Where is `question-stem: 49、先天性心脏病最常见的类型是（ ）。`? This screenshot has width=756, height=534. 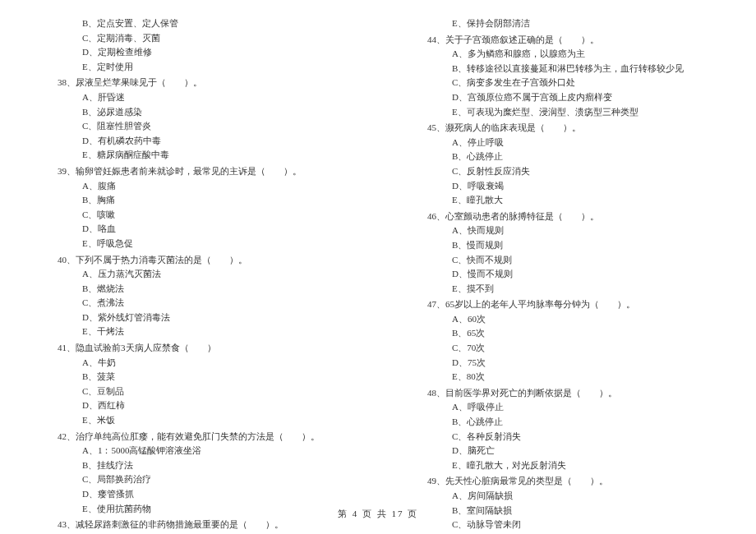 question-stem: 49、先天性心脏病最常见的类型是（ ）。 is located at coordinates (563, 481).